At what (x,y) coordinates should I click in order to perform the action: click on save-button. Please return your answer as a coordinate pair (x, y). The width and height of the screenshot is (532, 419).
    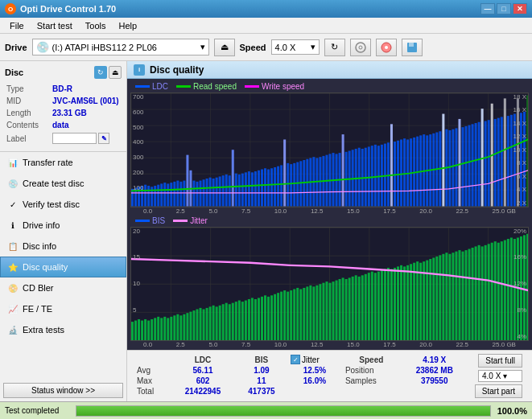
    Looking at the image, I should click on (412, 47).